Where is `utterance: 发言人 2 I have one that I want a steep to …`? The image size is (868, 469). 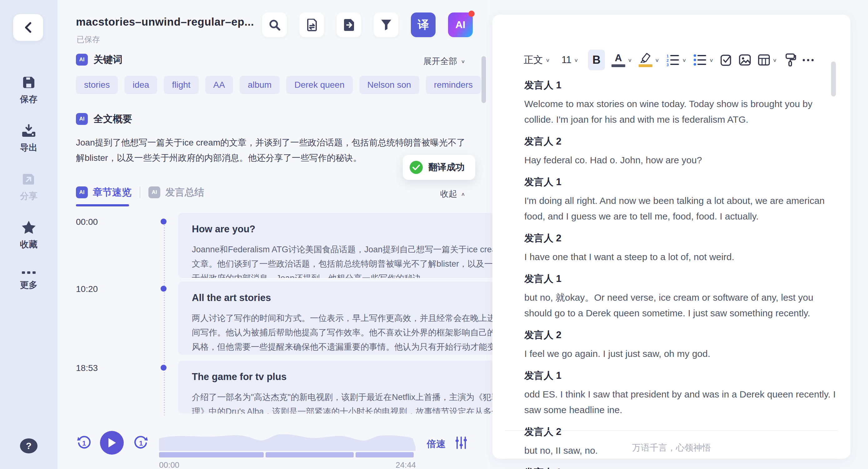 utterance: 发言人 2 I have one that I want a steep to … is located at coordinates (682, 248).